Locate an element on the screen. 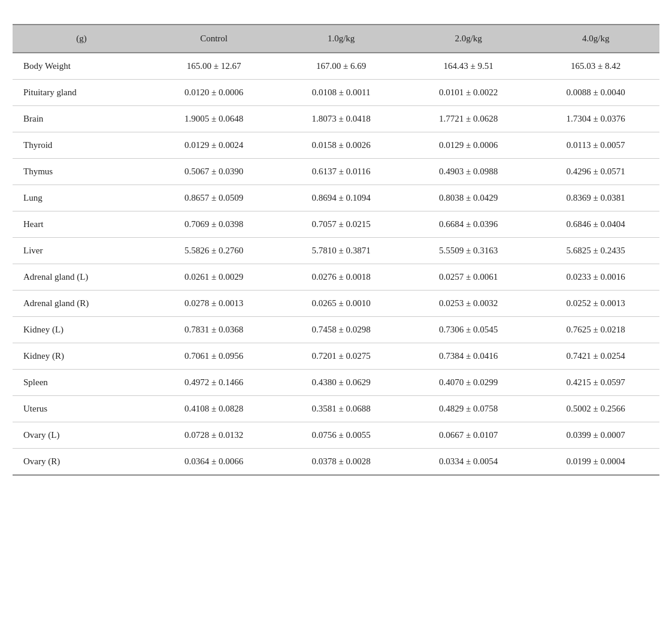 This screenshot has height=620, width=672. organ-value: 0.0276 ± 0.0018 is located at coordinates (341, 277).